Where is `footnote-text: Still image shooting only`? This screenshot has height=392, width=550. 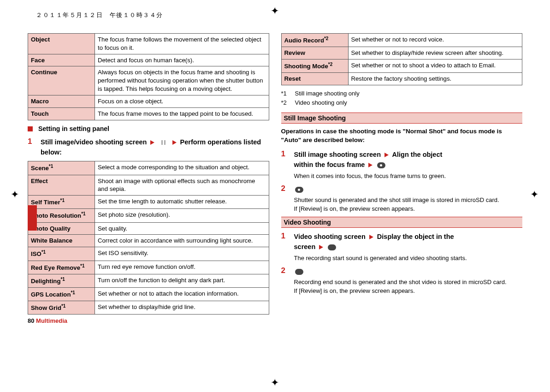
footnote-text: Still image shooting only is located at coordinates (327, 94).